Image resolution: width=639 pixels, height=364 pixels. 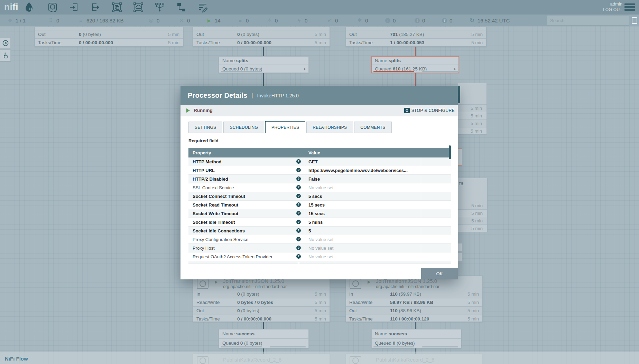 I want to click on tab-relationships: RELATIONSHIPS, so click(x=330, y=127).